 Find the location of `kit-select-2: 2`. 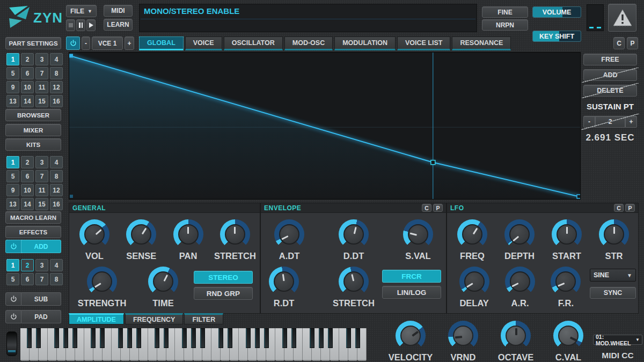

kit-select-2: 2 is located at coordinates (27, 162).